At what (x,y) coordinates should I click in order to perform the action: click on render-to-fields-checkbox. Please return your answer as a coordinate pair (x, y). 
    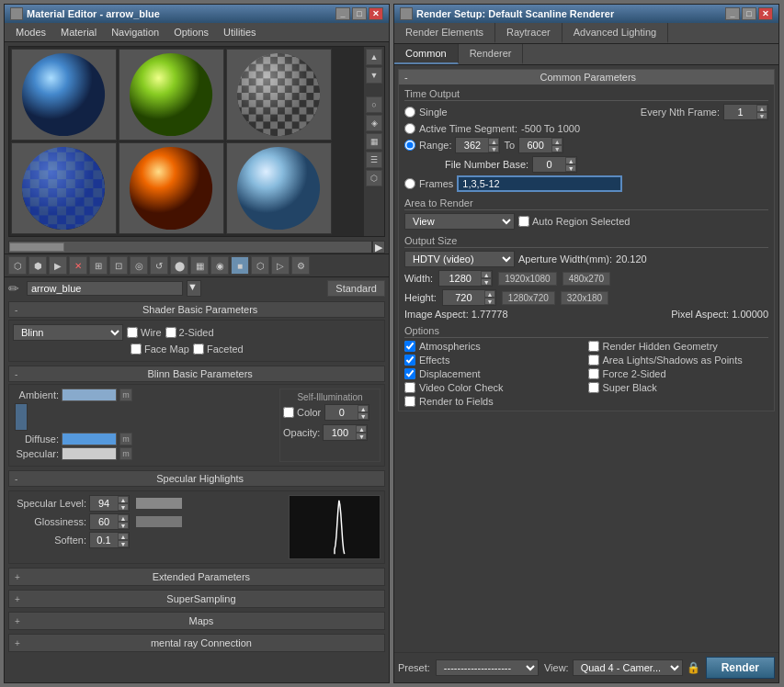
    Looking at the image, I should click on (410, 401).